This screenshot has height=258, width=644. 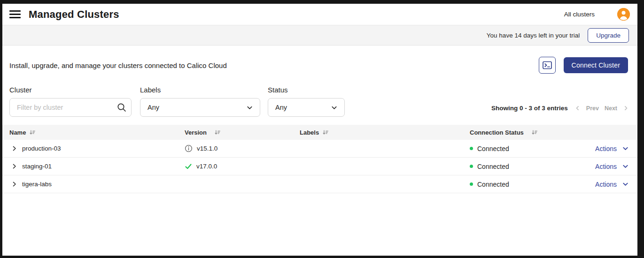 I want to click on table-row: staging-01 v17.0.0 Connected Actions, so click(x=320, y=167).